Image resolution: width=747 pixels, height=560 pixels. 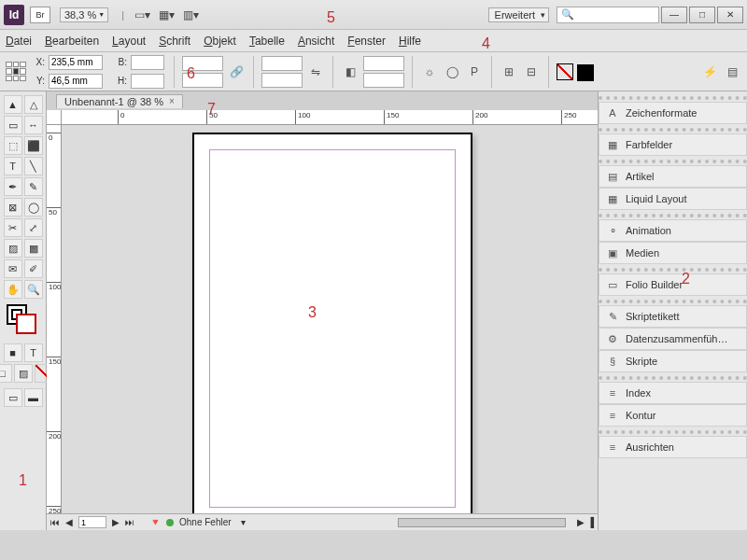 I want to click on menu-hilfe: Hilfe, so click(x=410, y=41).